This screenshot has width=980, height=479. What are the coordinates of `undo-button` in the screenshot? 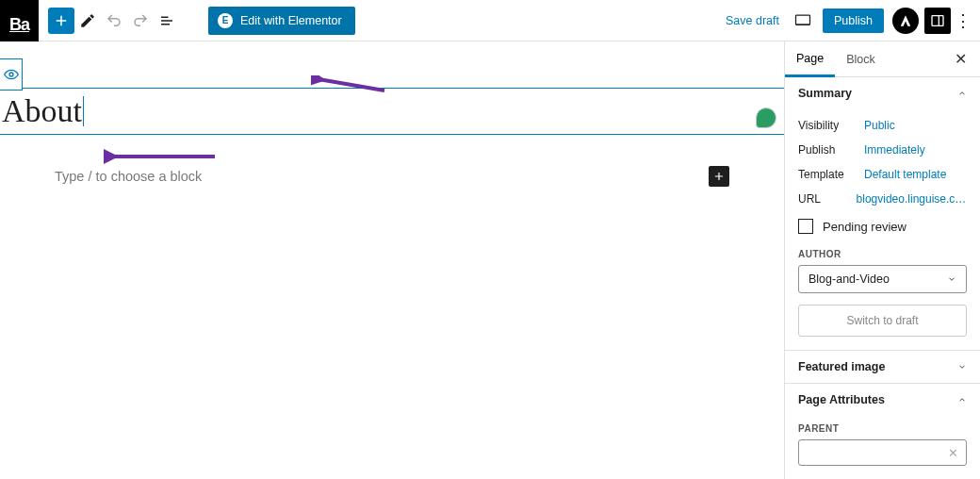 It's located at (114, 21).